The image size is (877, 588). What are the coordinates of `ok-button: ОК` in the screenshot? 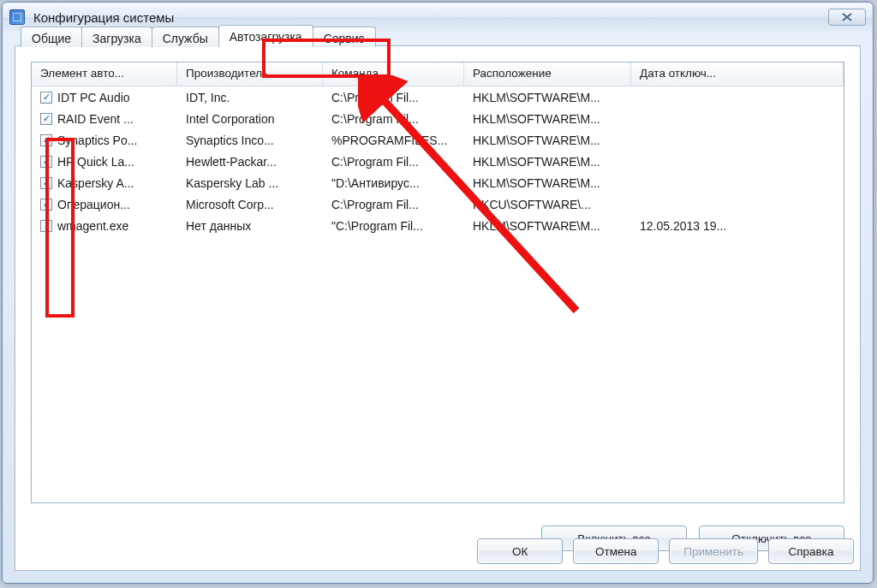 It's located at (520, 551).